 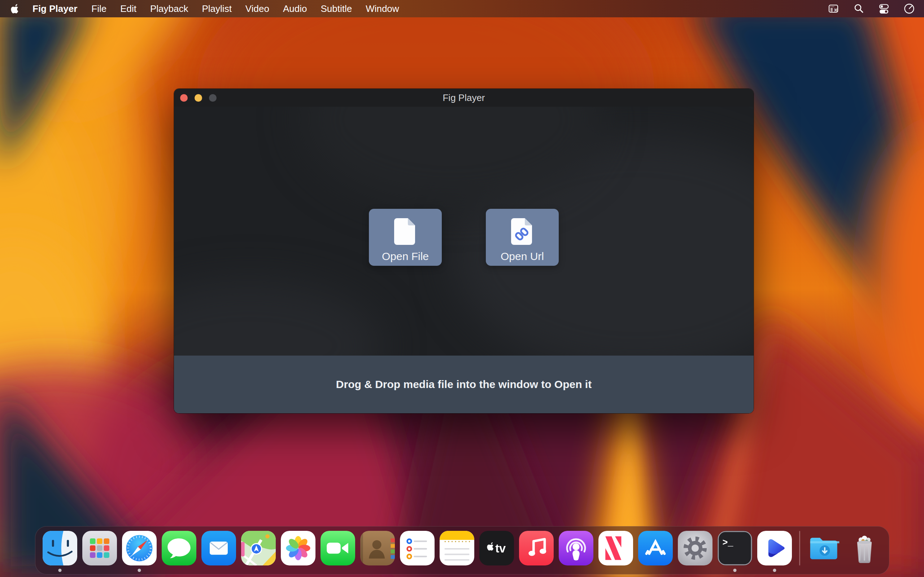 What do you see at coordinates (735, 548) in the screenshot?
I see `dock-item-terminal: >_` at bounding box center [735, 548].